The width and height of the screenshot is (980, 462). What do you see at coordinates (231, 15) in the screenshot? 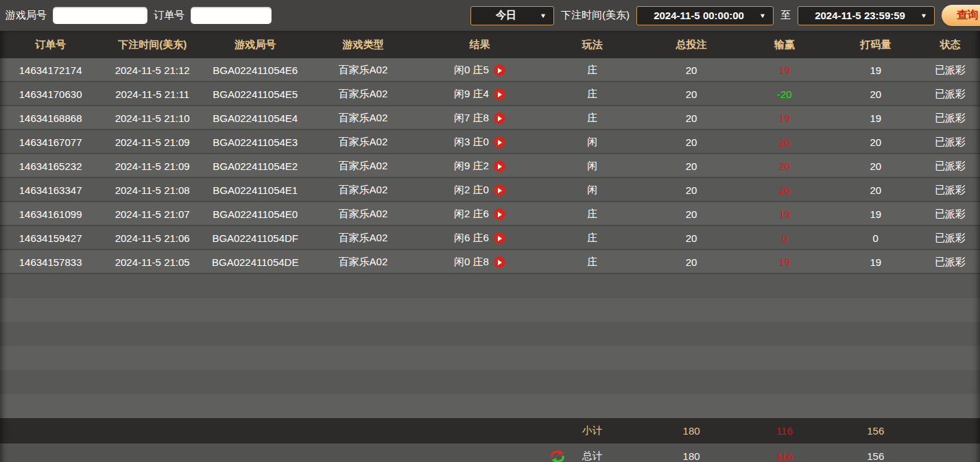
I see `order-id-input` at bounding box center [231, 15].